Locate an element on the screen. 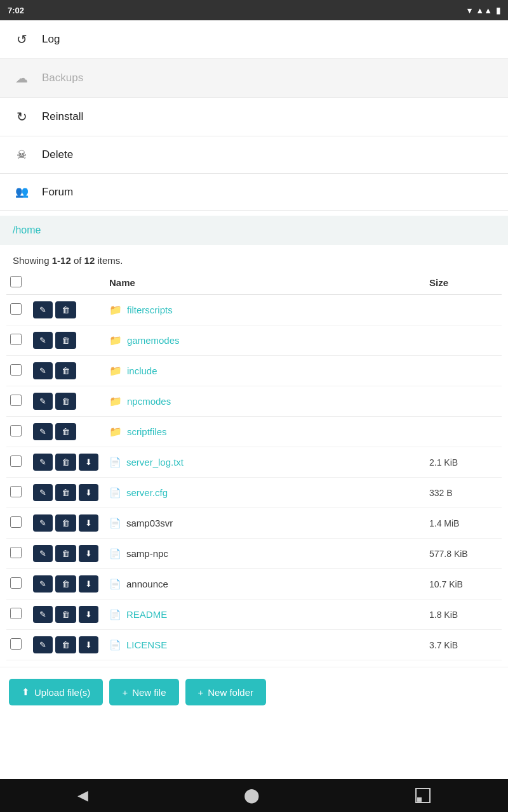  menu-item-backups: ☁ Backups is located at coordinates (254, 79).